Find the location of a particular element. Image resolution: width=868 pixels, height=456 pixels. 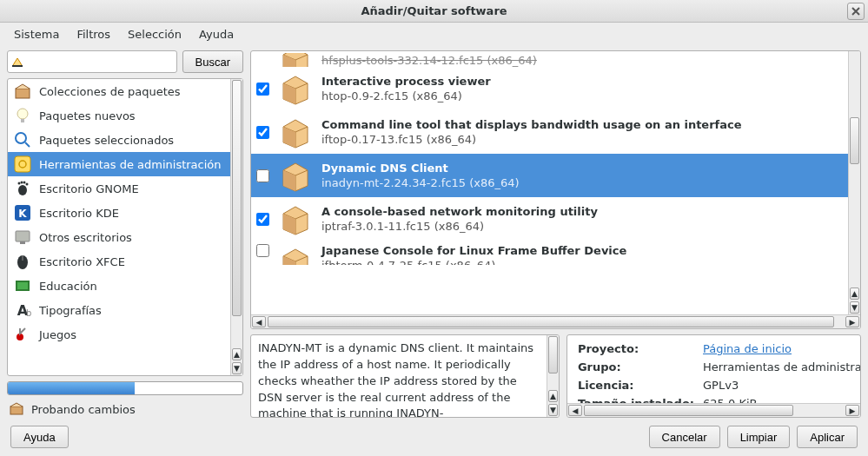

category-label: Otros escritorios is located at coordinates (85, 238).